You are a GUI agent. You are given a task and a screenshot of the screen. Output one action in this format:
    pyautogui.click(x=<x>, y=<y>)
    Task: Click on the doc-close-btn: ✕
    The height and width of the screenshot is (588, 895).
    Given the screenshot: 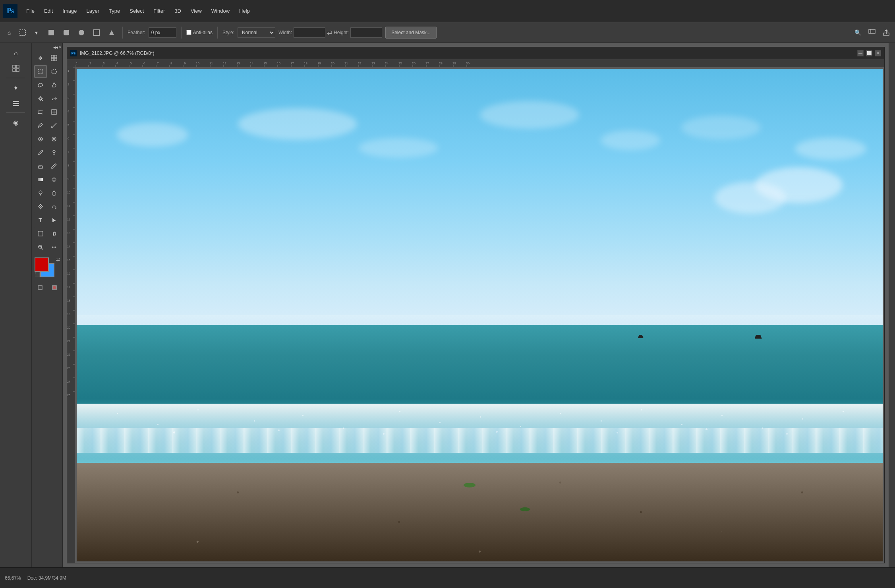 What is the action you would take?
    pyautogui.click(x=878, y=53)
    